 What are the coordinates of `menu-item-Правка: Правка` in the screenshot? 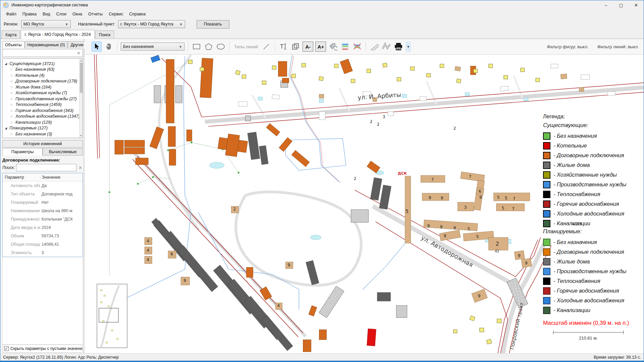 It's located at (30, 14).